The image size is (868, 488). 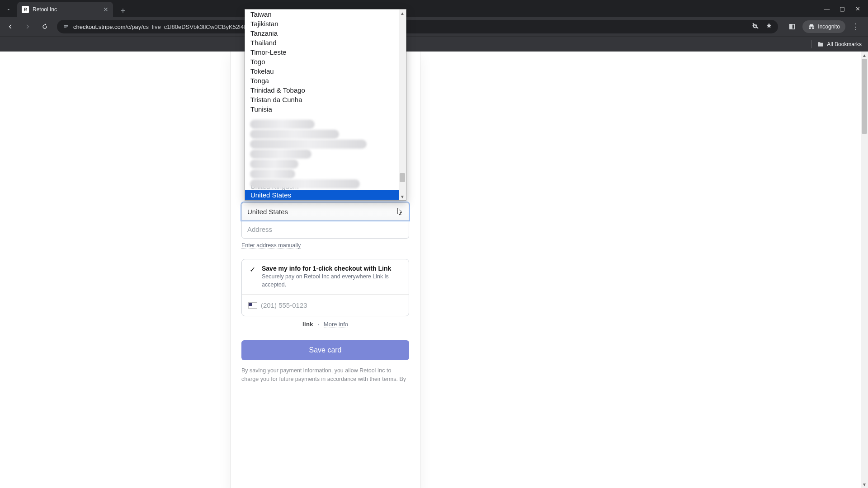 I want to click on phone-input: (201) 555-0123, so click(x=326, y=305).